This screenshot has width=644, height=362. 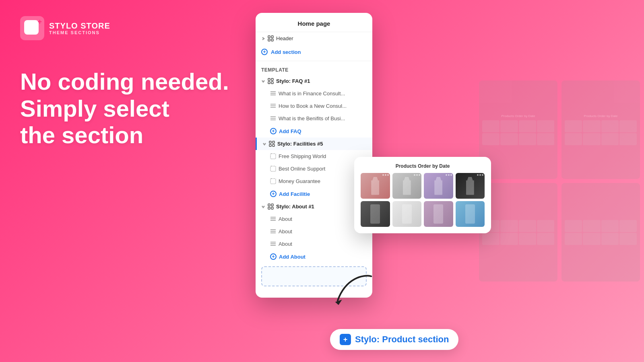 I want to click on chevron-down-icon-facilities, so click(x=264, y=144).